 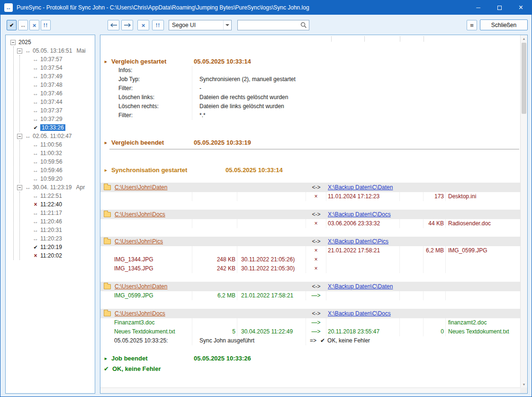 I want to click on tree-time-item: ↔10:37:44, so click(x=63, y=102).